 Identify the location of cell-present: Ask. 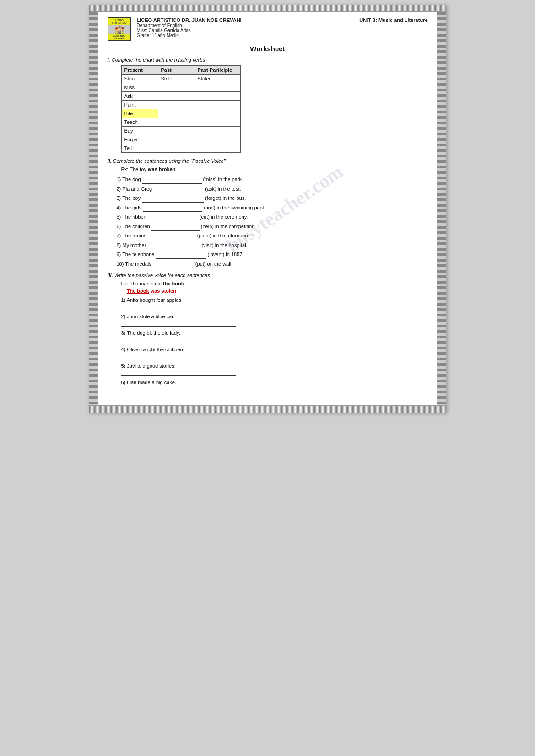
(140, 96).